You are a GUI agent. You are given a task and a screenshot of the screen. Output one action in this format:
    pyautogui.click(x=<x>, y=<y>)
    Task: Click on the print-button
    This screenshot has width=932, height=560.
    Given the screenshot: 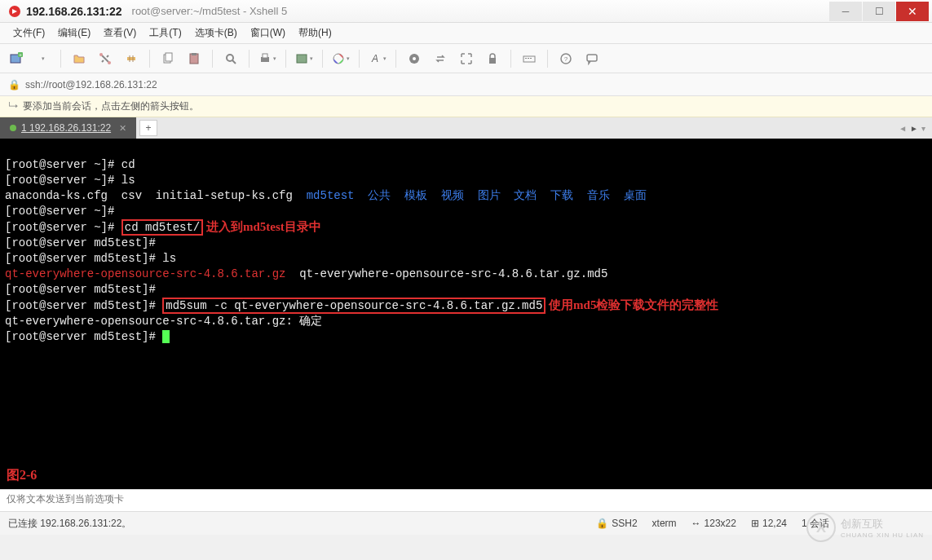 What is the action you would take?
    pyautogui.click(x=267, y=59)
    